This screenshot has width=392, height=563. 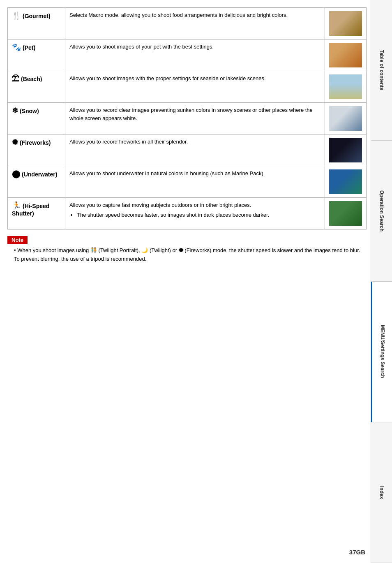 What do you see at coordinates (37, 182) in the screenshot?
I see `icon-cell-underwater: ⬤(Underwater)` at bounding box center [37, 182].